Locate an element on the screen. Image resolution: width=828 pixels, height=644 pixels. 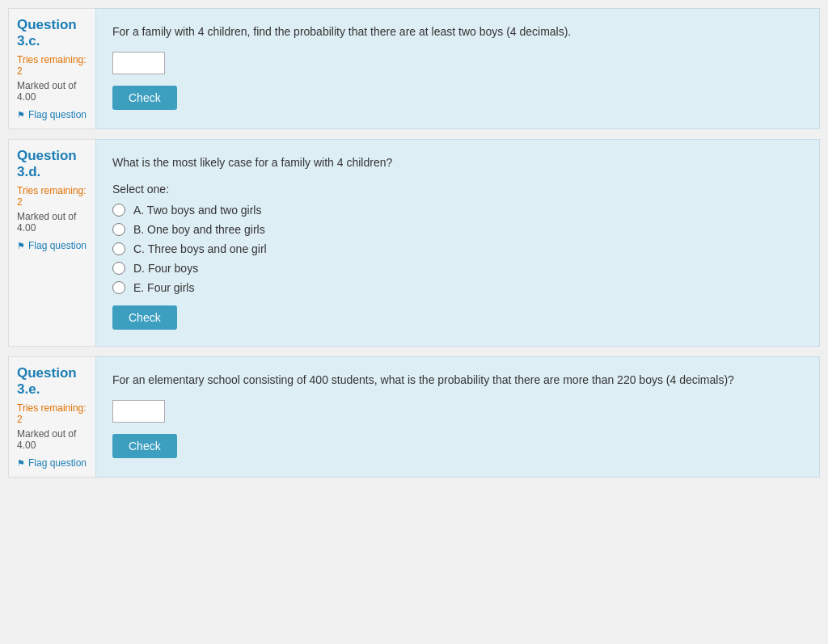
question-text-3c: For a family with 4 children, find the p… is located at coordinates (458, 32).